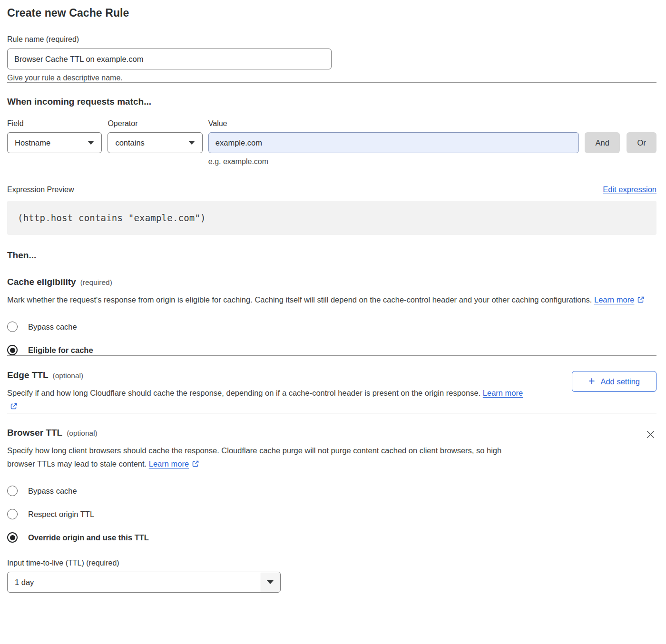 The height and width of the screenshot is (644, 666). I want to click on add-setting-label: Add setting, so click(620, 381).